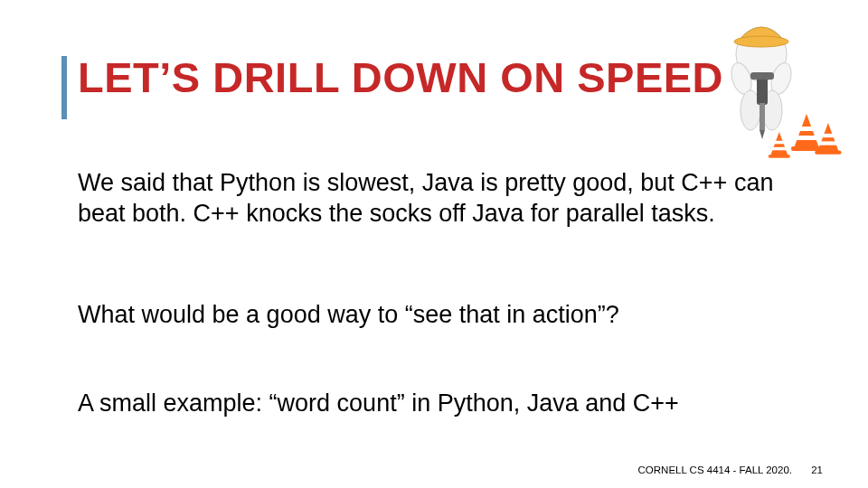  What do you see at coordinates (64, 88) in the screenshot?
I see `title-accent-bar` at bounding box center [64, 88].